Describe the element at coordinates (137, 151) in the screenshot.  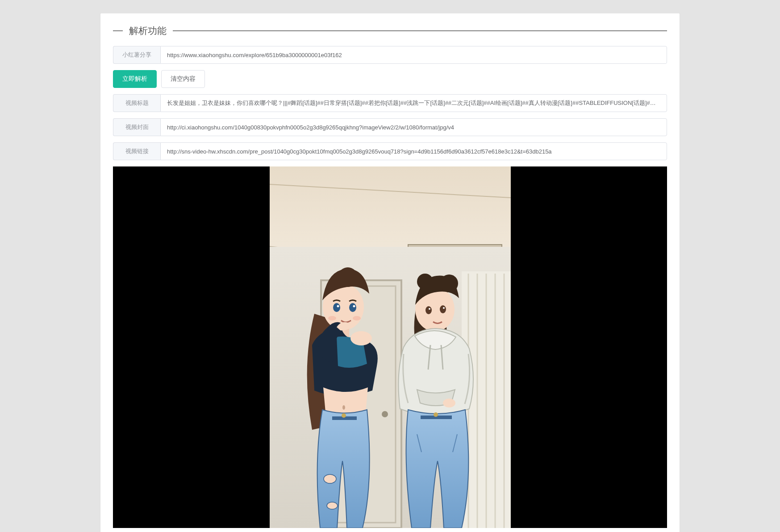
I see `link-label: 视频链接` at that location.